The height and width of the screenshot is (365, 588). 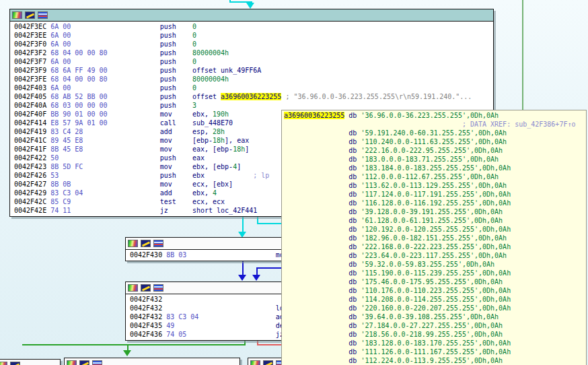 What do you see at coordinates (243, 224) in the screenshot?
I see `graph-edge-cyan` at bounding box center [243, 224].